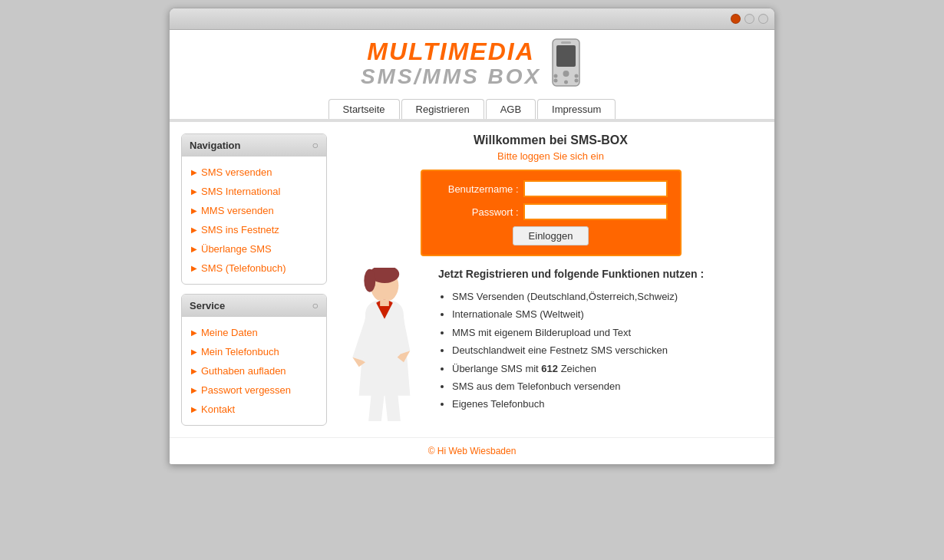  I want to click on tab-agb: AGB, so click(511, 109).